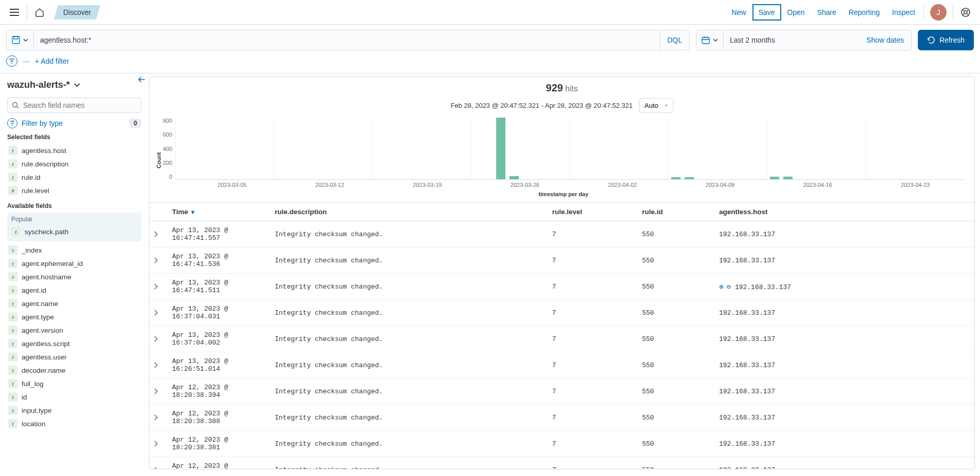 The height and width of the screenshot is (476, 980). Describe the element at coordinates (12, 61) in the screenshot. I see `filter-options-button` at that location.